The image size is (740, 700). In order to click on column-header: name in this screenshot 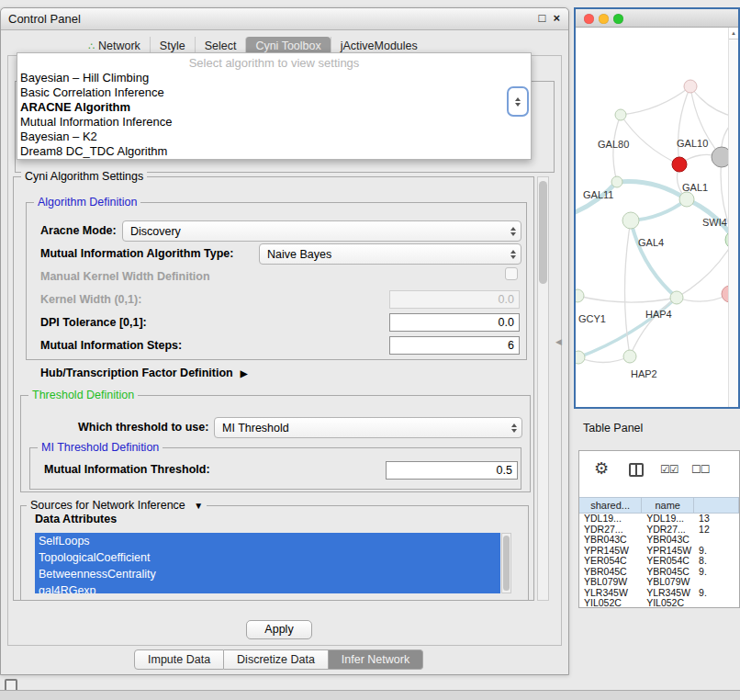, I will do `click(668, 505)`.